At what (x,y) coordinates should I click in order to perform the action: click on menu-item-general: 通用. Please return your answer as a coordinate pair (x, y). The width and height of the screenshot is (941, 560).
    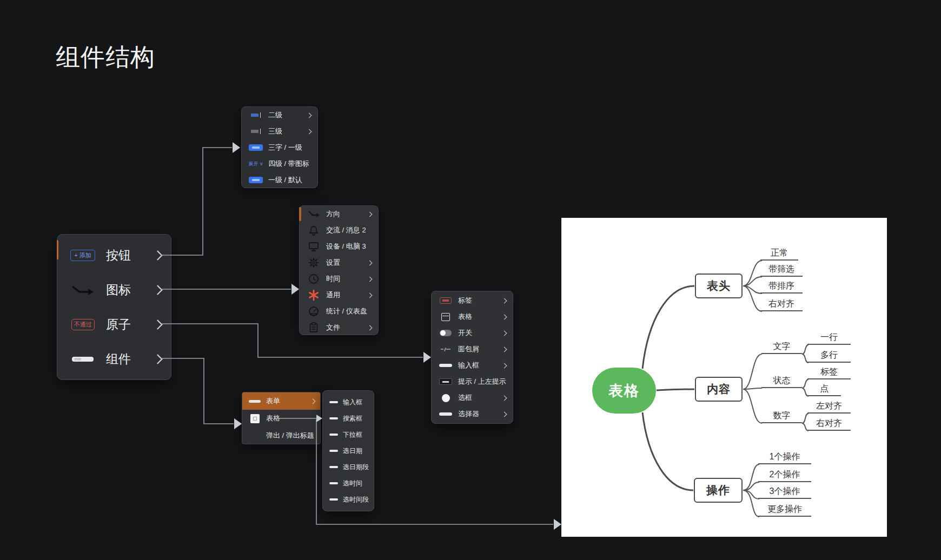
    Looking at the image, I should click on (339, 295).